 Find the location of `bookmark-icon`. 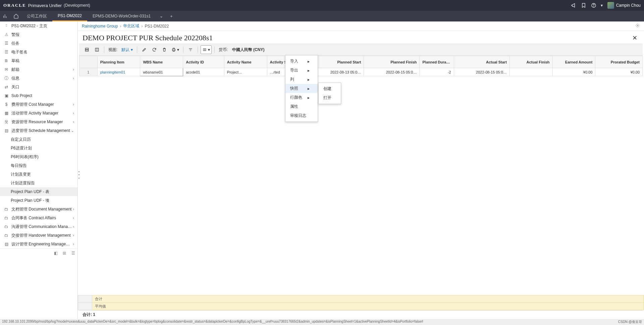

bookmark-icon is located at coordinates (584, 5).